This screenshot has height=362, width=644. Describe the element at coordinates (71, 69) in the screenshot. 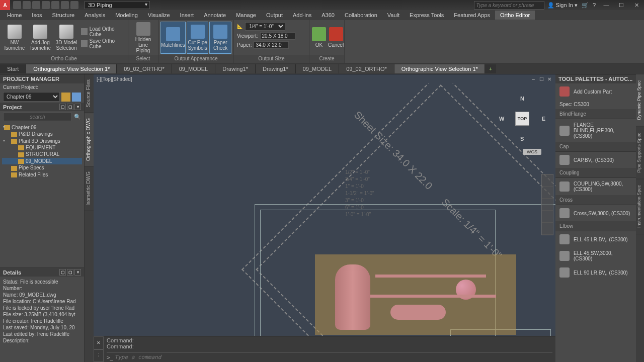

I see `document-tab: Orthographic View Selection 1*` at that location.